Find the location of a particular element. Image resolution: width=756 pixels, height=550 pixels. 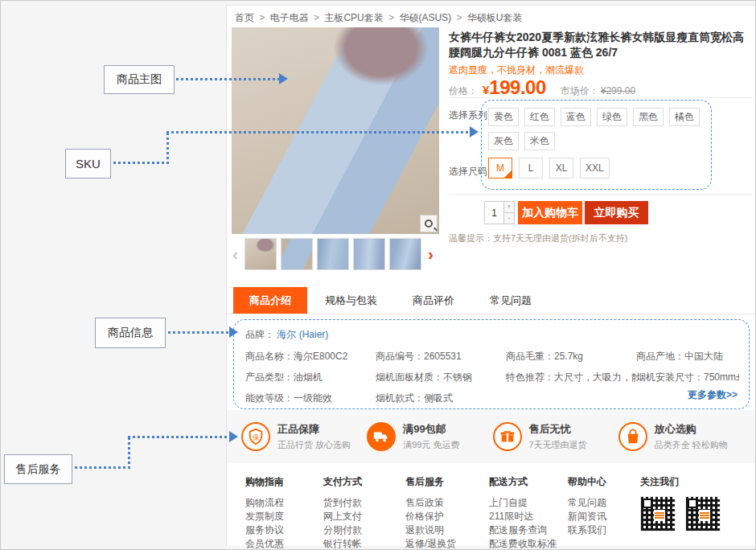

color-option: 红色 is located at coordinates (540, 117).